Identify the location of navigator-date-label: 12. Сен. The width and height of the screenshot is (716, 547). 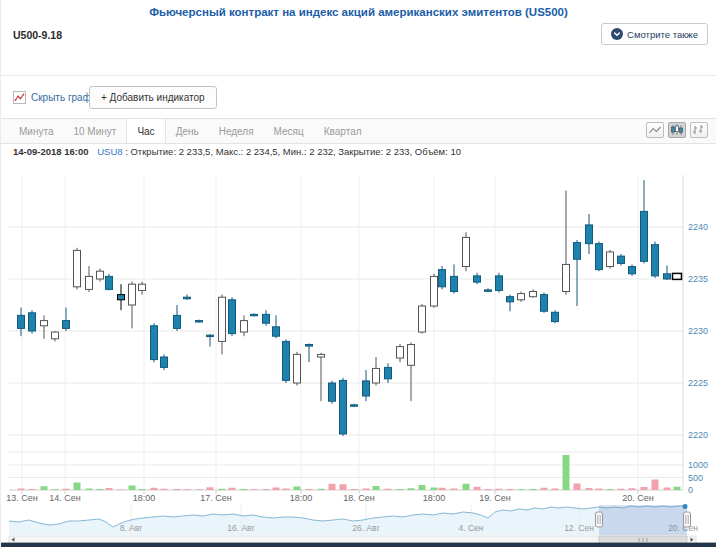
(579, 528).